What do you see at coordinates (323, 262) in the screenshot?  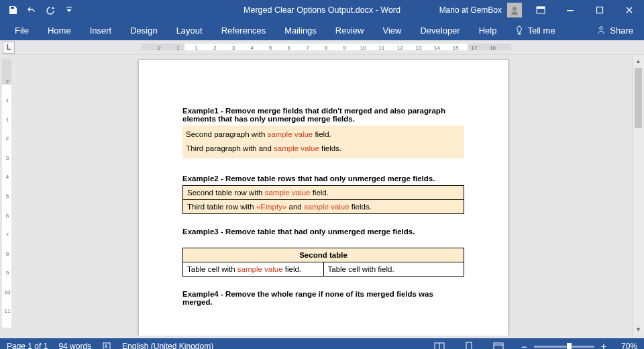 I see `example3-table: Second table Table cell with sample valu…` at bounding box center [323, 262].